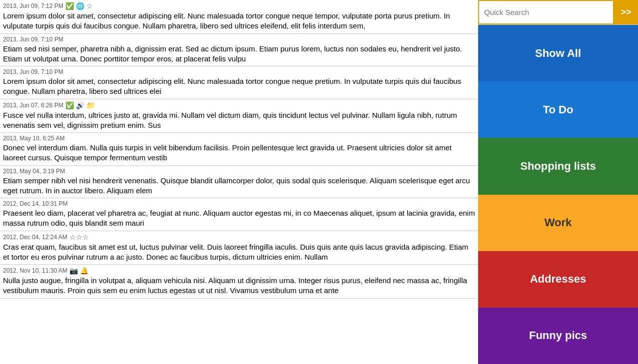 The width and height of the screenshot is (638, 364). What do you see at coordinates (239, 171) in the screenshot?
I see `note-meta: 2013, May 04, 3:19 PM` at bounding box center [239, 171].